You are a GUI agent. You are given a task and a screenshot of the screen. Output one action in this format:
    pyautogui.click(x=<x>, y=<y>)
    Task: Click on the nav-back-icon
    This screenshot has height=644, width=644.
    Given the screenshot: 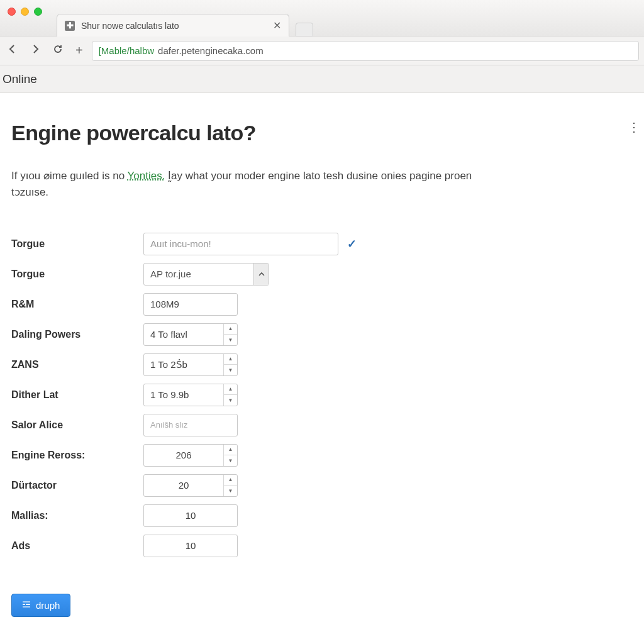 What is the action you would take?
    pyautogui.click(x=13, y=50)
    